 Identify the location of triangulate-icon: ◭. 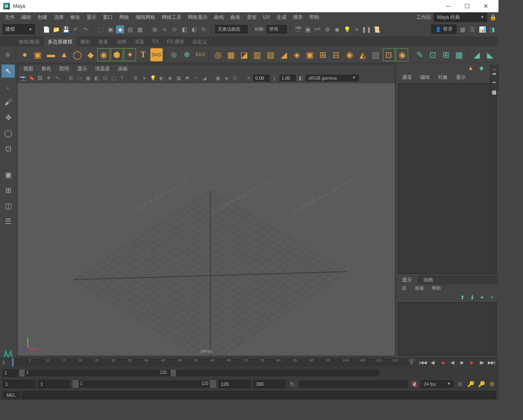
(362, 55).